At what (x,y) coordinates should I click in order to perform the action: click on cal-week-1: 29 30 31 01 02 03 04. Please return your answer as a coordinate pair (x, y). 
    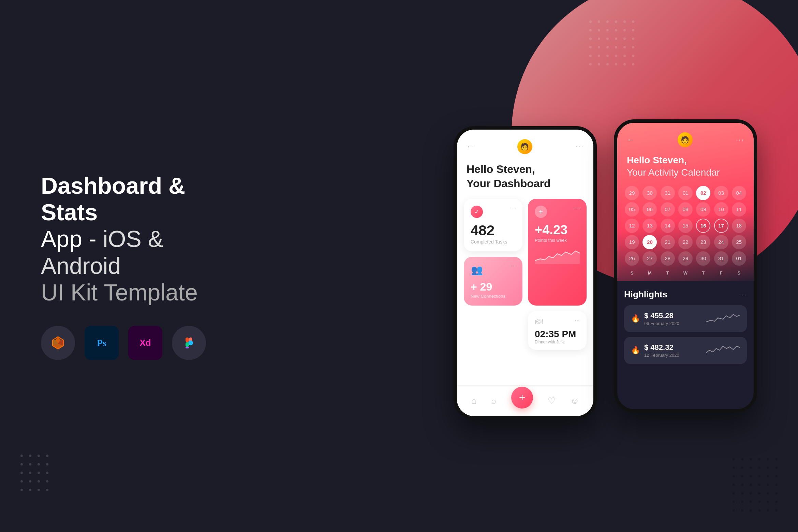
    Looking at the image, I should click on (685, 193).